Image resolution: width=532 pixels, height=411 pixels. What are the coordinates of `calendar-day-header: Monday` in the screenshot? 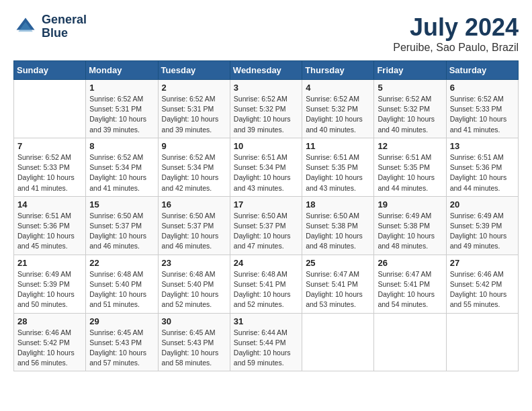 It's located at (122, 71).